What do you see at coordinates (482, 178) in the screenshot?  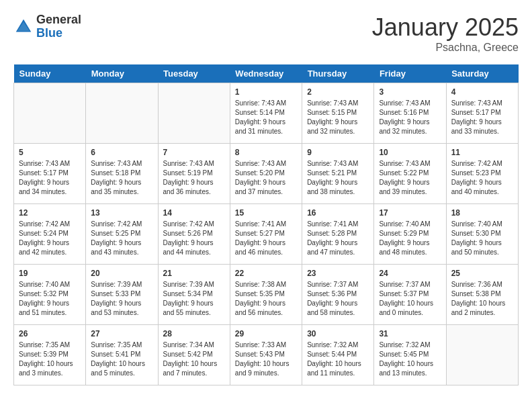 I see `cell-info: Sunrise: 7:42 AM Sunset: 5:23 PM Dayligh…` at bounding box center [482, 178].